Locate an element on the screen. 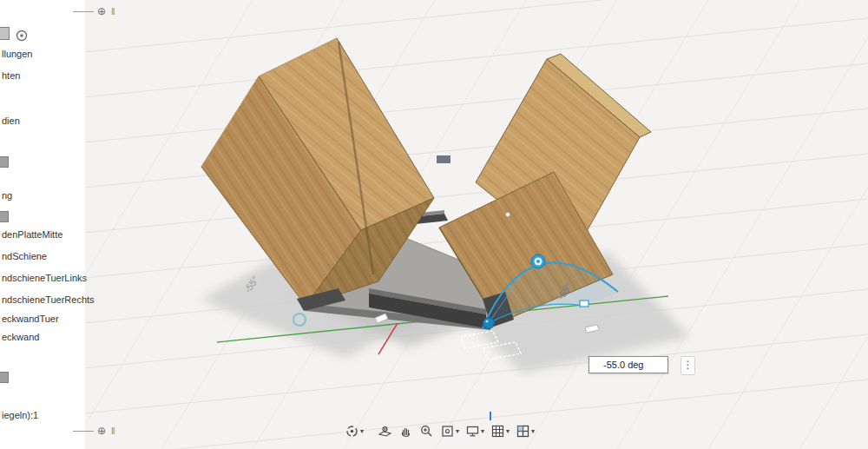 The width and height of the screenshot is (868, 449). grid-icon is located at coordinates (498, 431).